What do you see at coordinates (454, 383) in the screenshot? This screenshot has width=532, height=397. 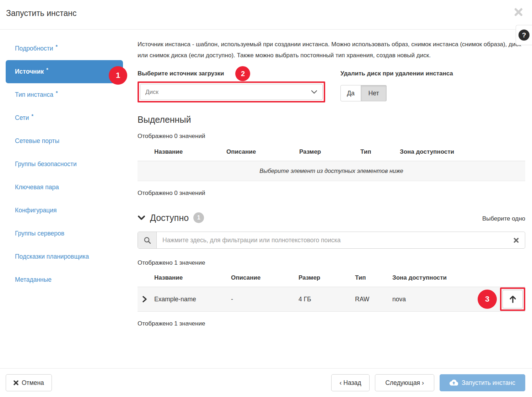 I see `cloud-upload-icon` at bounding box center [454, 383].